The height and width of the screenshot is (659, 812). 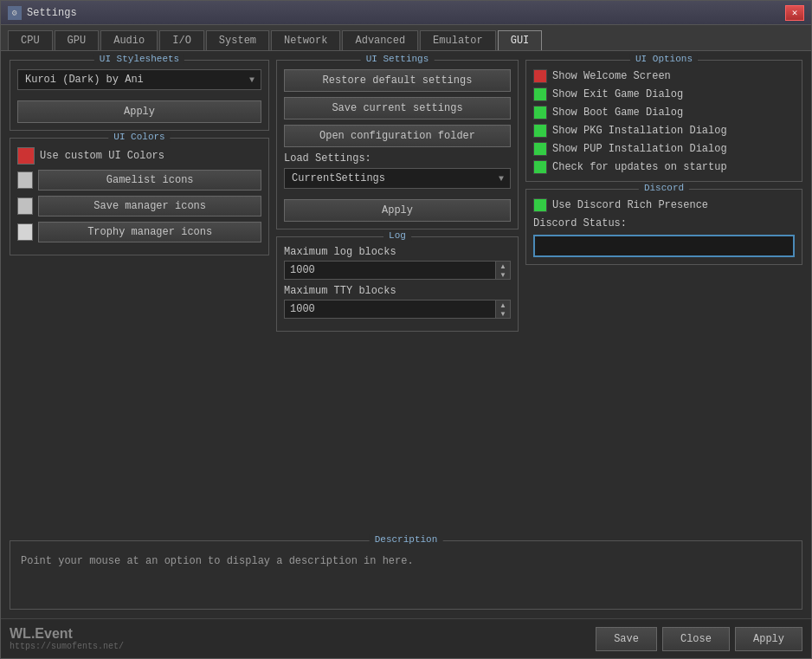 I want to click on pkg-installation-label: Show PKG Installation Dialog, so click(x=640, y=131).